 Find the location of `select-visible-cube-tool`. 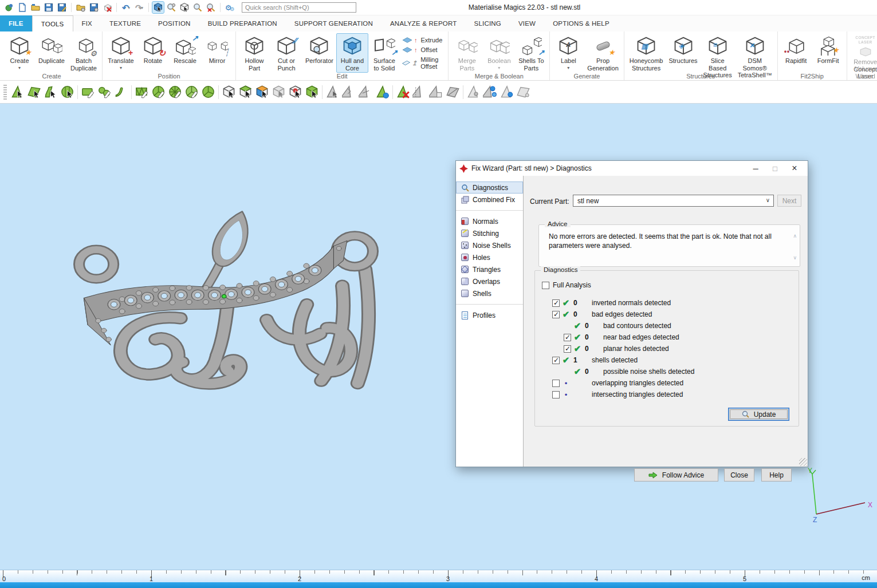

select-visible-cube-tool is located at coordinates (245, 92).